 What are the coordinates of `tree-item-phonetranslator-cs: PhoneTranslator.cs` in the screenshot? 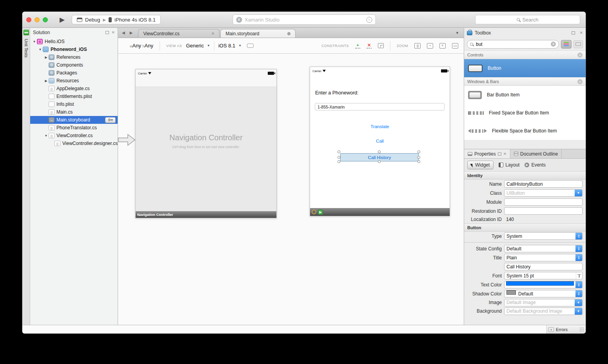 It's located at (74, 128).